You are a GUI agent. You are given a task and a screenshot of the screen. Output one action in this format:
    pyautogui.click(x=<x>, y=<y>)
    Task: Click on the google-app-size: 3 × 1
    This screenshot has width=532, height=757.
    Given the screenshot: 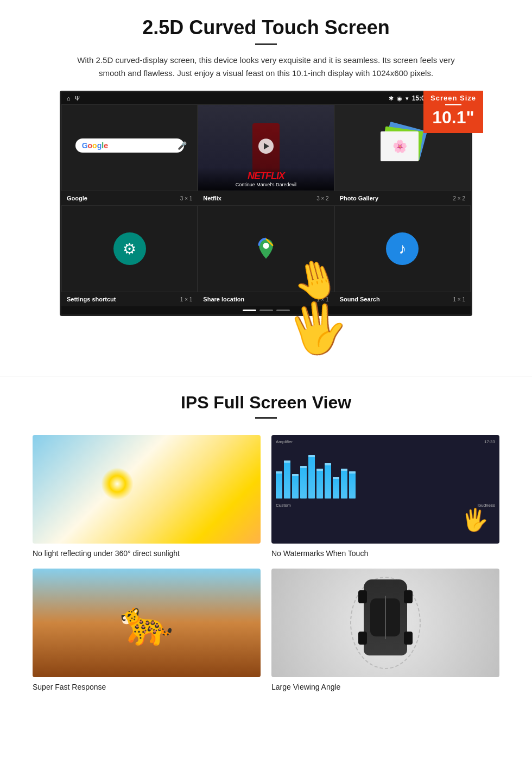 What is the action you would take?
    pyautogui.click(x=187, y=199)
    